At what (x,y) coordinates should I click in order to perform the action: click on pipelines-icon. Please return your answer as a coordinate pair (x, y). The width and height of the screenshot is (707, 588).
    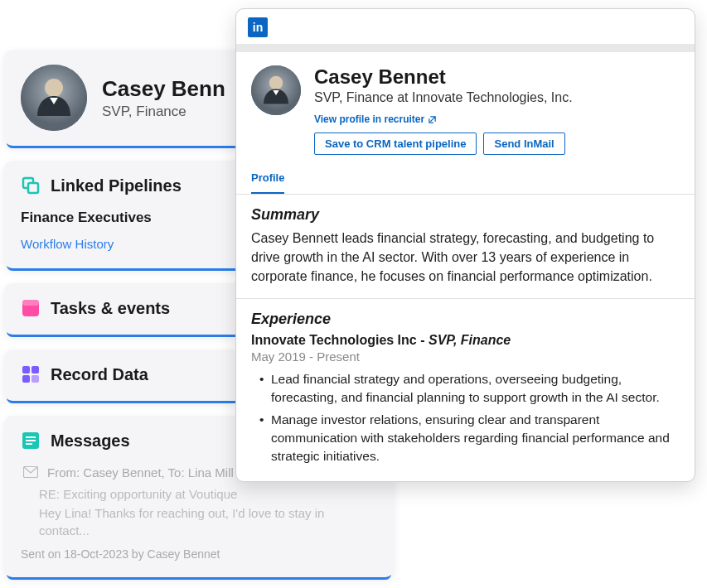
    Looking at the image, I should click on (31, 186).